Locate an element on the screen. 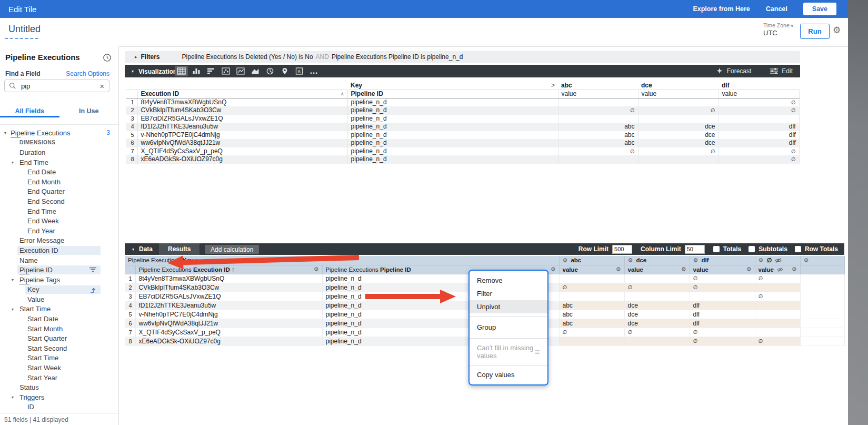 This screenshot has width=868, height=425. single-value-icon: 6 is located at coordinates (299, 71).